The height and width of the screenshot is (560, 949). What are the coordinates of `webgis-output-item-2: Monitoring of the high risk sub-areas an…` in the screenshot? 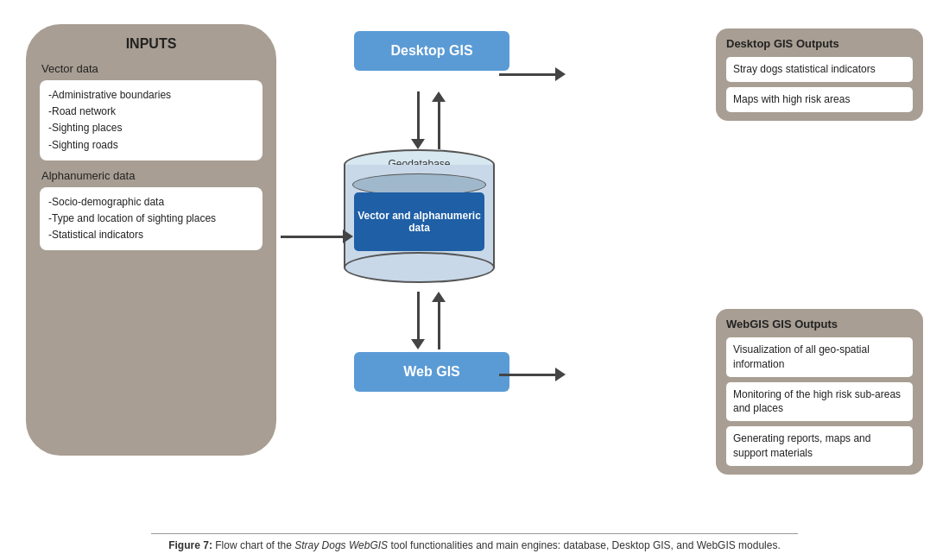 It's located at (819, 402).